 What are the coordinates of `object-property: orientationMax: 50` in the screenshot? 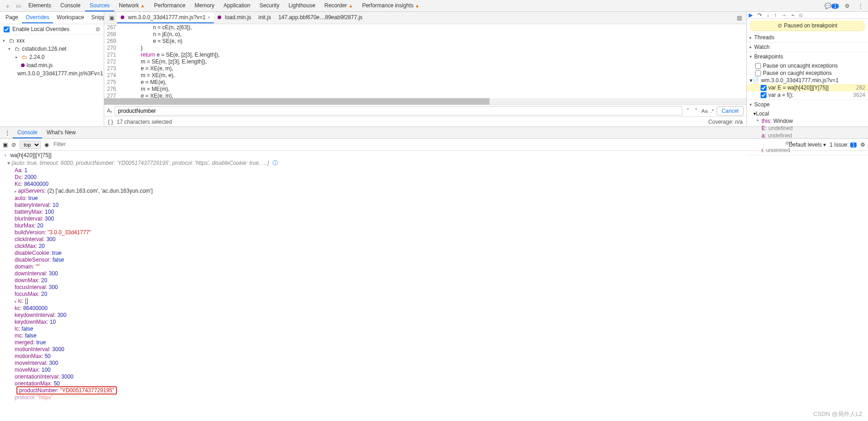 It's located at (440, 384).